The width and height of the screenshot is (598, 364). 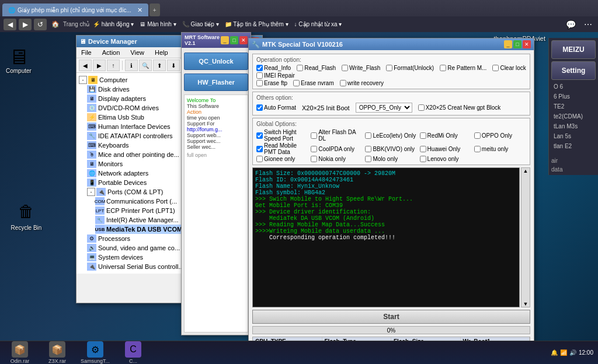 What do you see at coordinates (391, 317) in the screenshot?
I see `start-button: Start` at bounding box center [391, 317].